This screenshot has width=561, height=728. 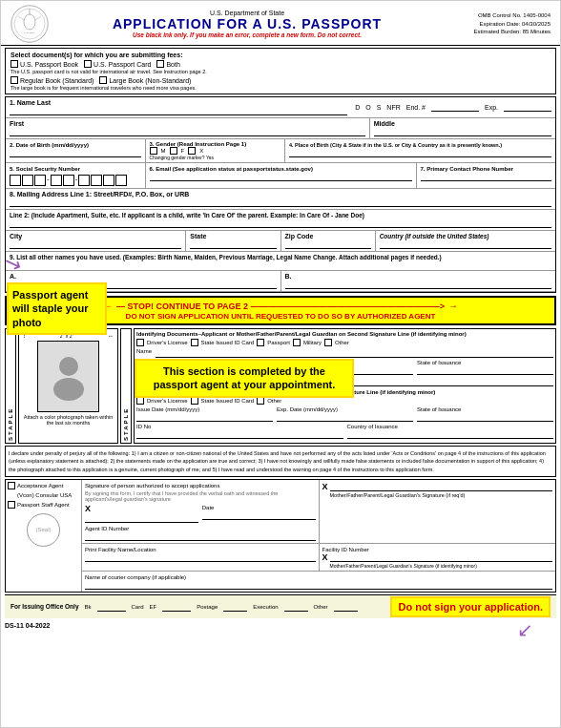 I want to click on pob-input, so click(x=420, y=154).